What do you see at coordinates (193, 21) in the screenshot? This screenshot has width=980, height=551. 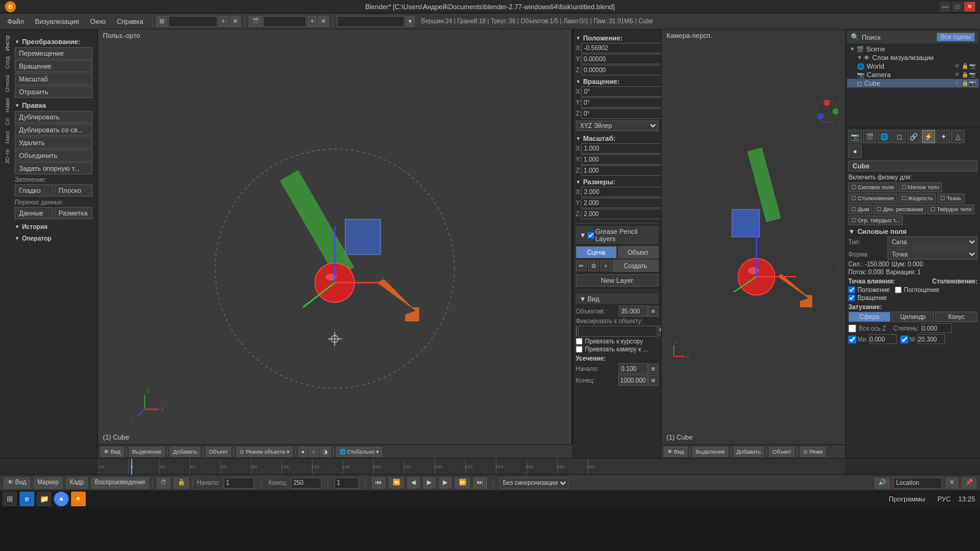 I see `layout-name: Default` at bounding box center [193, 21].